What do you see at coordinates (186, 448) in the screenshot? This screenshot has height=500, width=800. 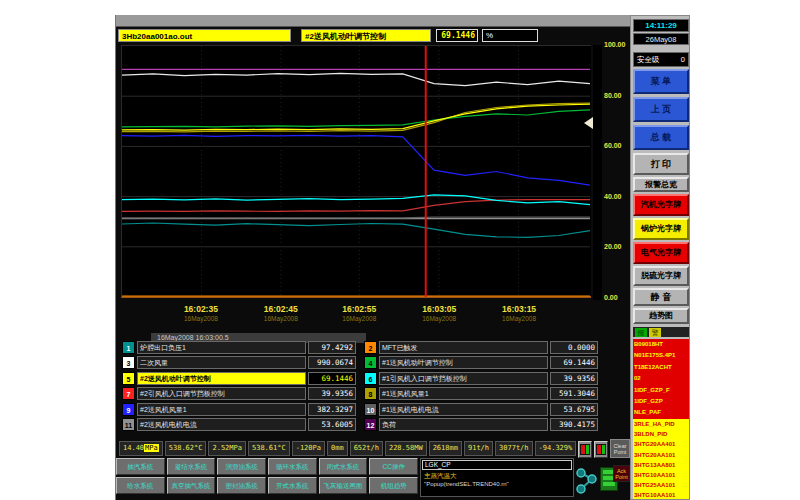 I see `status-field: 538.62°C` at bounding box center [186, 448].